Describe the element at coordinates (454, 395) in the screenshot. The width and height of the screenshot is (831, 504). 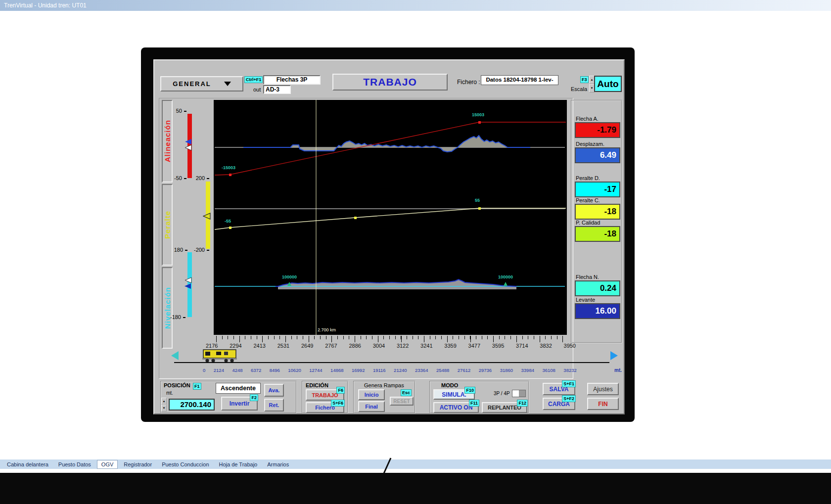
I see `simula-button: SIMULA. F10` at that location.